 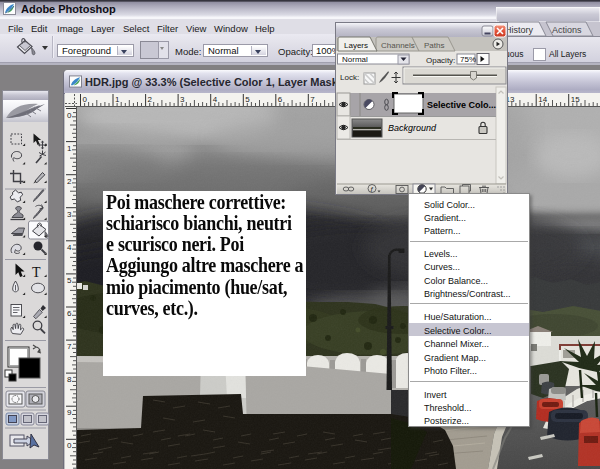 I want to click on svg-text: Normal, so click(x=355, y=60).